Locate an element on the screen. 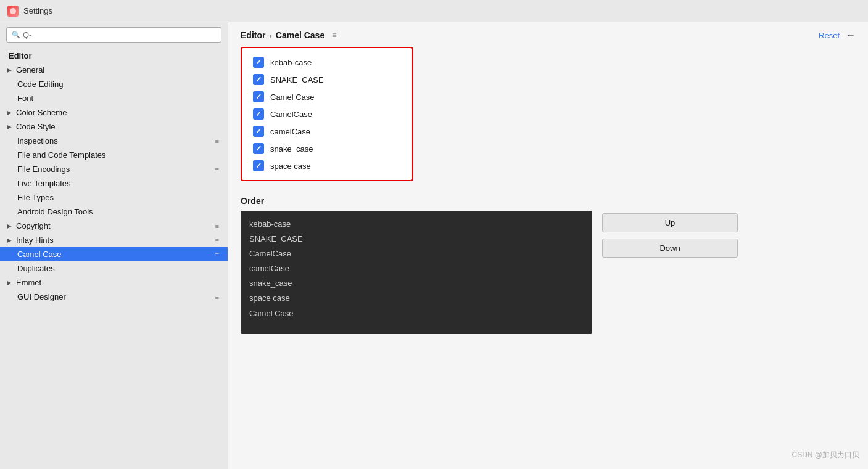 This screenshot has width=868, height=469. checkbox-snake-case-upper is located at coordinates (258, 80).